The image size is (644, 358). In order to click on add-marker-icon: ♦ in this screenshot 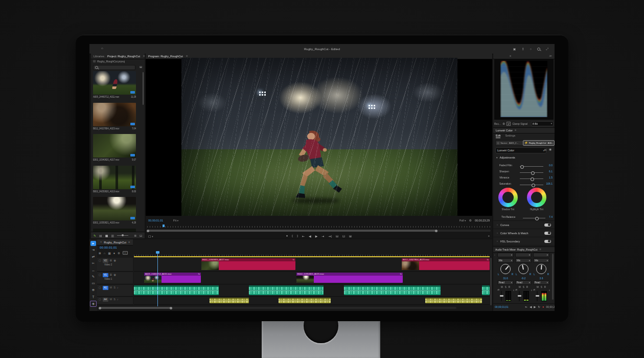, I will do `click(287, 236)`.